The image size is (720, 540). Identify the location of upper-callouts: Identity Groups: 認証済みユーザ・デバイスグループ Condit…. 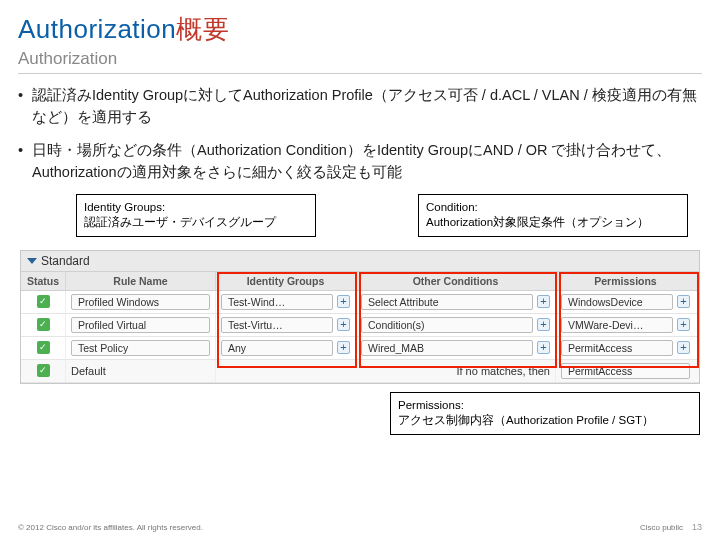
(360, 219).